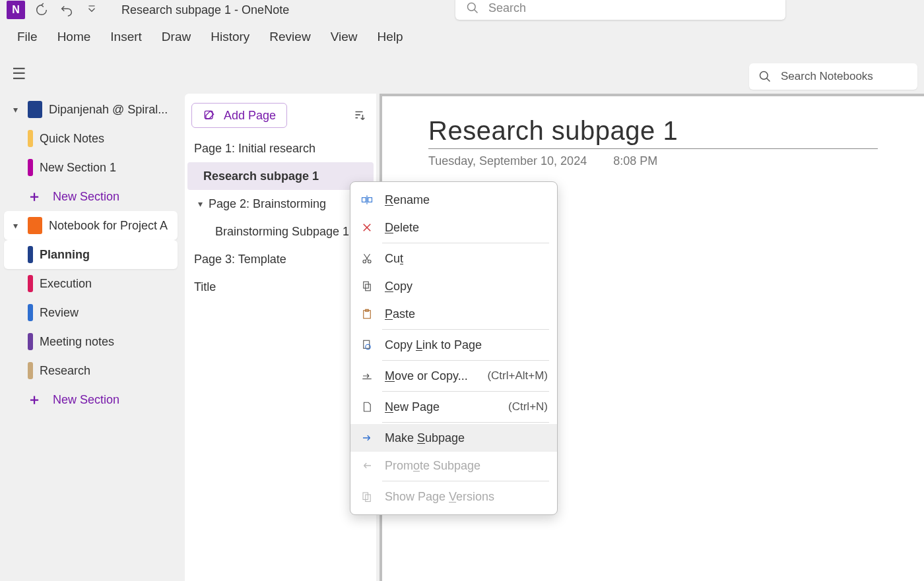  Describe the element at coordinates (290, 37) in the screenshot. I see `menu-review: Review` at that location.